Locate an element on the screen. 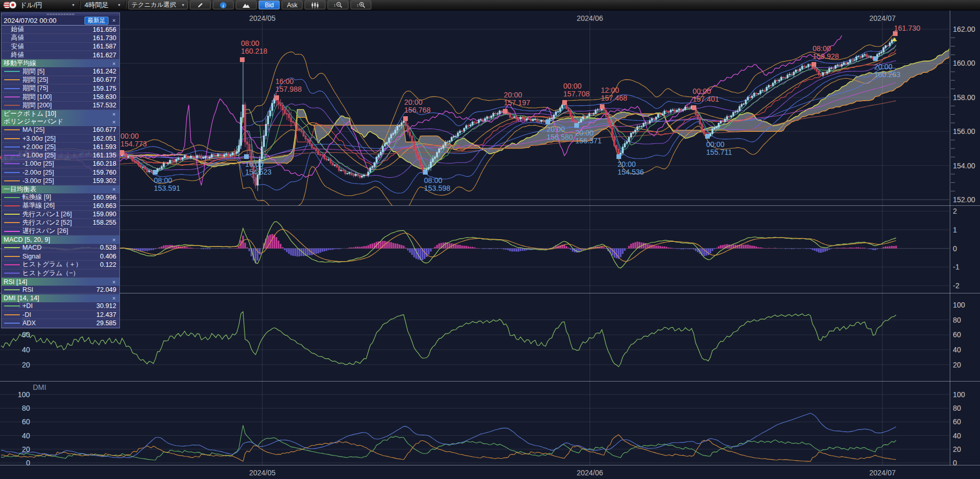 Image resolution: width=980 pixels, height=479 pixels. macd-signal-line is located at coordinates (449, 245).